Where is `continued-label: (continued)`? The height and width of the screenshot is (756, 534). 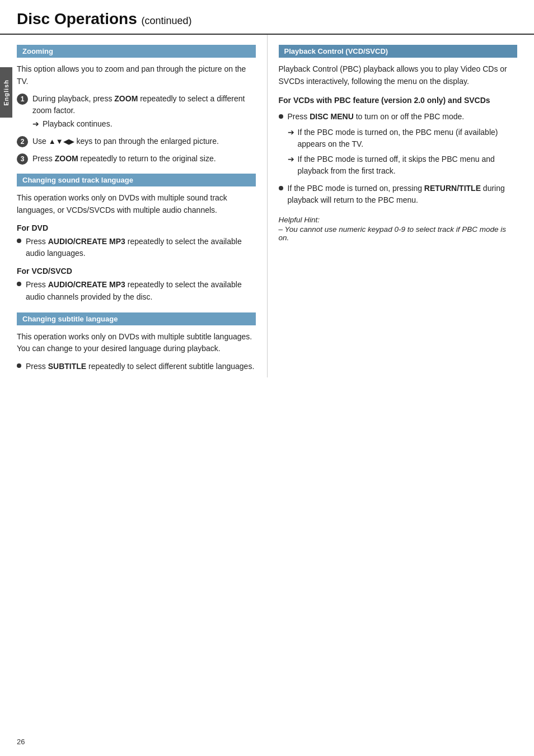 continued-label: (continued) is located at coordinates (167, 21).